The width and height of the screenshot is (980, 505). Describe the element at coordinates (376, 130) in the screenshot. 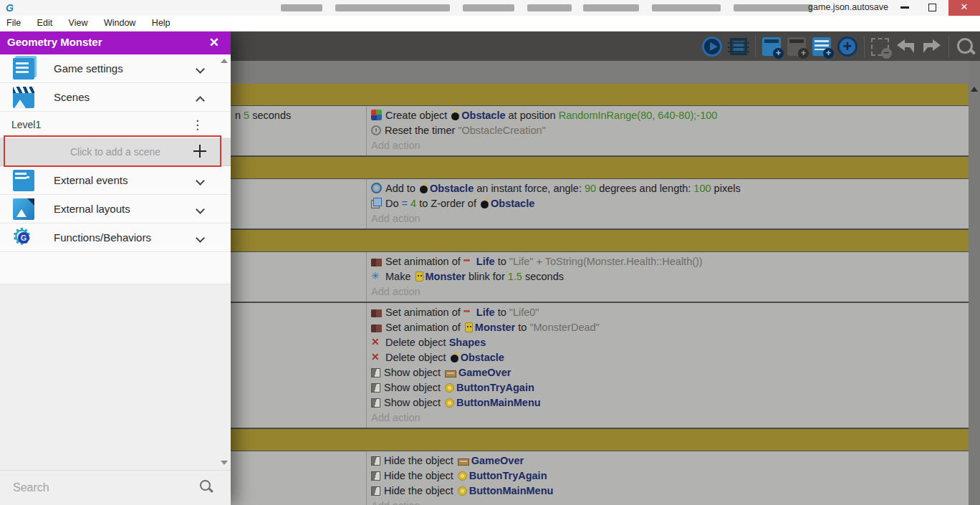

I see `timer-icon` at that location.